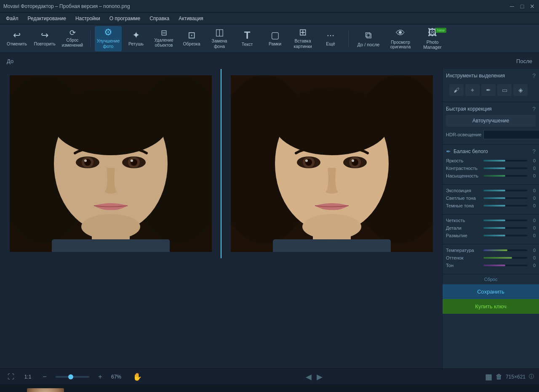 The image size is (539, 392). Describe the element at coordinates (488, 90) in the screenshot. I see `dropper-select-tool: ✒` at that location.